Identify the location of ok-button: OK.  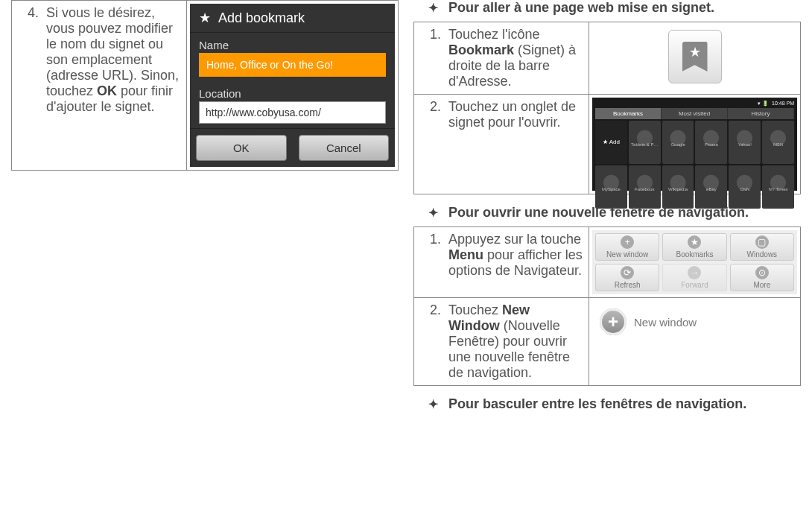
(241, 148).